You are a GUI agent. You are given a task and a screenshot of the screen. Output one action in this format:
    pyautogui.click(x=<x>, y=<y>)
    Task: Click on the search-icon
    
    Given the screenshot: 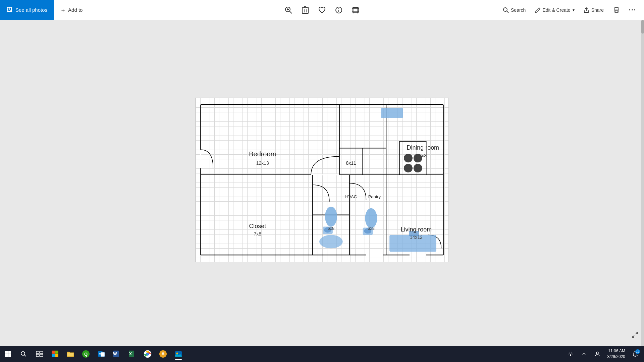 What is the action you would take?
    pyautogui.click(x=506, y=10)
    